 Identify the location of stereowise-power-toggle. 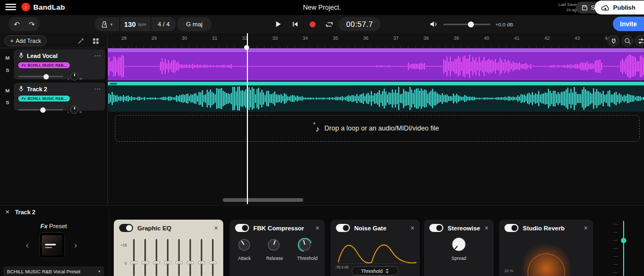
(436, 228).